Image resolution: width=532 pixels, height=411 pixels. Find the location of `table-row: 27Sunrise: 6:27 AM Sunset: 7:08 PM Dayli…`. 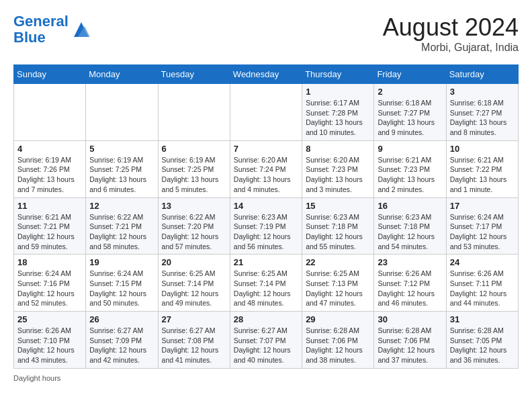

table-row: 27Sunrise: 6:27 AM Sunset: 7:08 PM Dayli… is located at coordinates (193, 340).